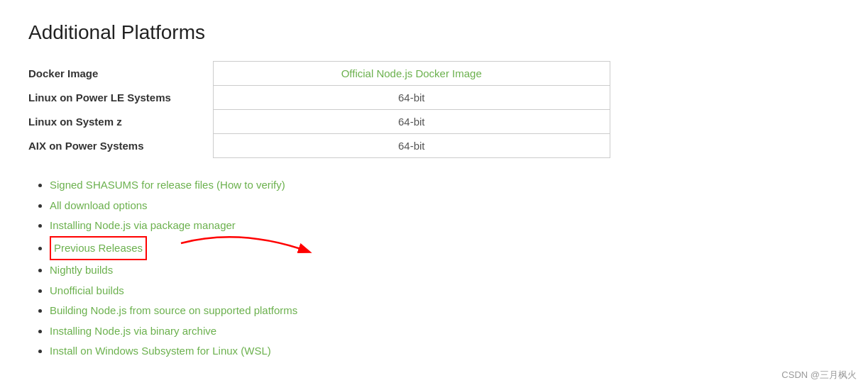 The width and height of the screenshot is (868, 390). I want to click on list-link: Building Node.js from source on supporte…, so click(173, 311).